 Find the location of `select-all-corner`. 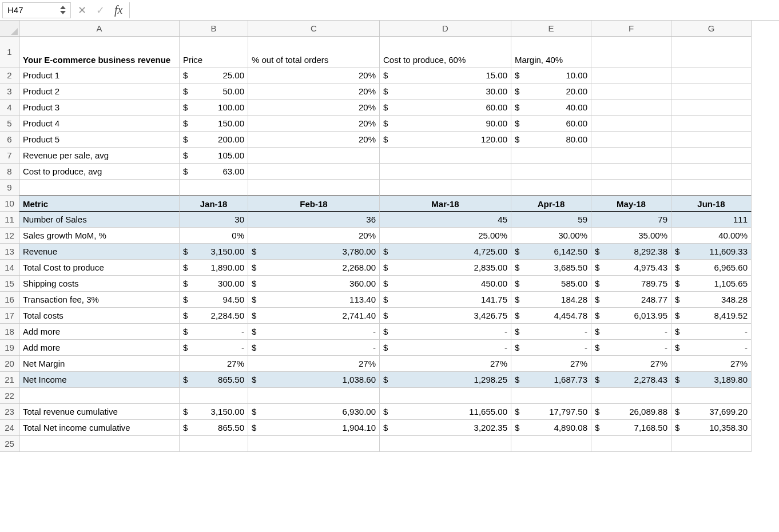

select-all-corner is located at coordinates (10, 29).